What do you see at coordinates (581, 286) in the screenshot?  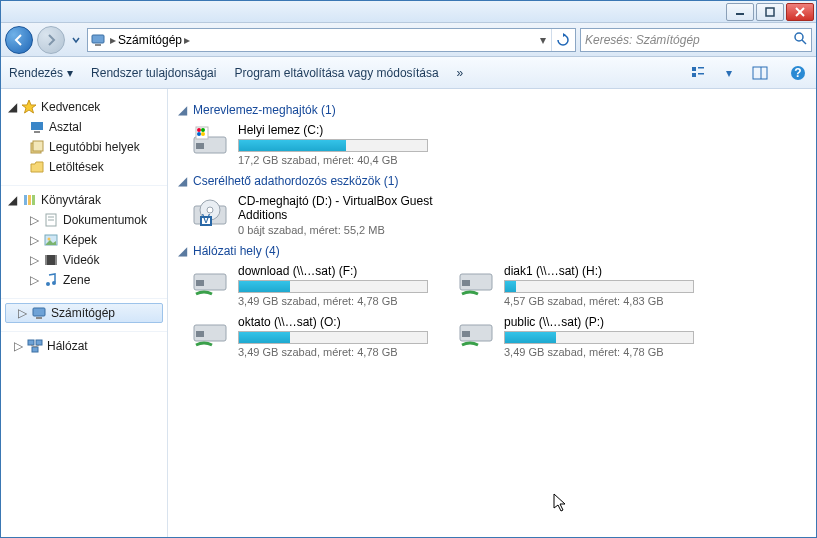 I see `drive-item-h: diak1 (\\…sat) (H:) 4,57 GB szabad, mére…` at bounding box center [581, 286].